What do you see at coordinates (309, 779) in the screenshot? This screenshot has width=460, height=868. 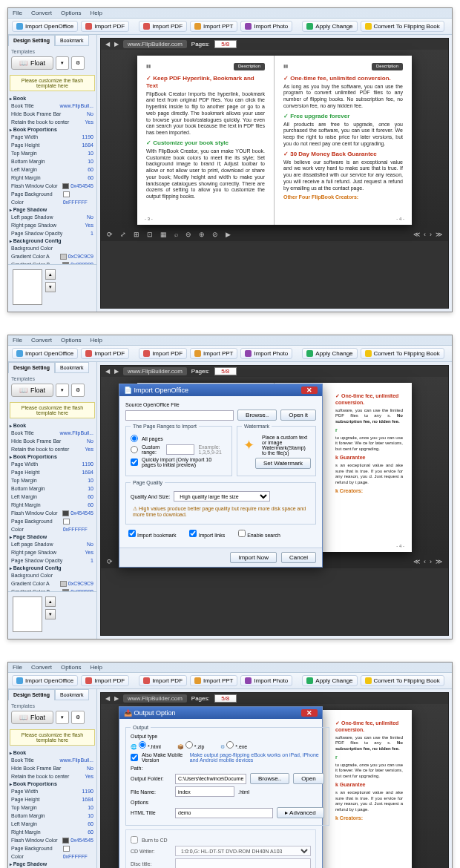 I see `open-button: Open` at bounding box center [309, 779].